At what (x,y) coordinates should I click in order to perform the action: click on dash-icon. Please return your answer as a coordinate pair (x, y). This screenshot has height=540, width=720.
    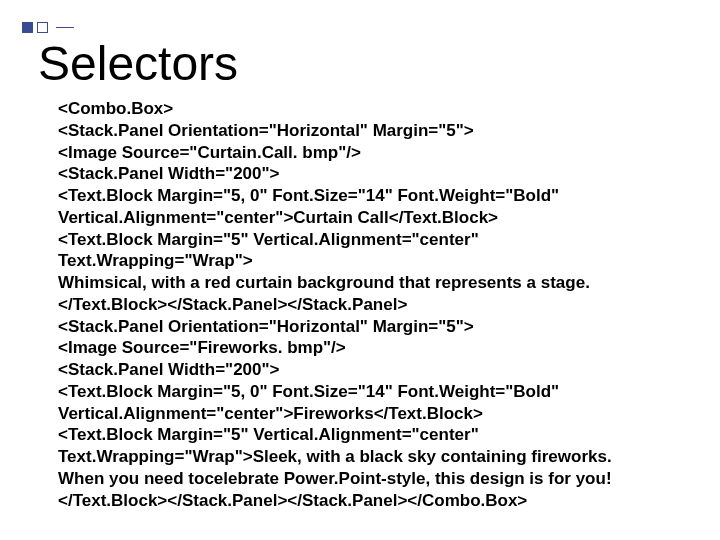
    Looking at the image, I should click on (65, 28).